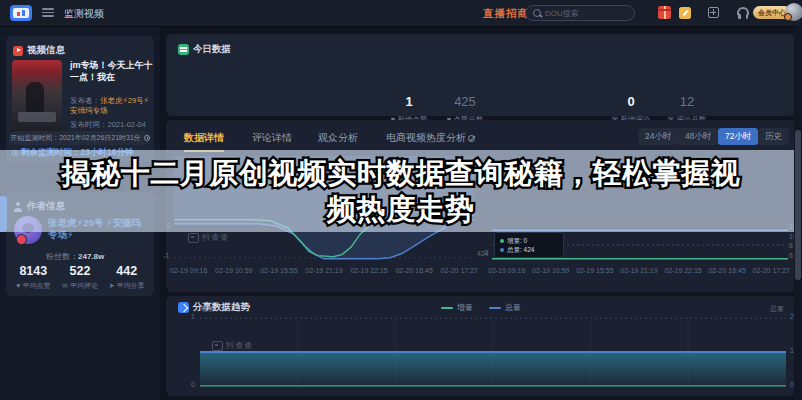 This screenshot has height=400, width=802. What do you see at coordinates (457, 308) in the screenshot?
I see `legend-increment: 增量` at bounding box center [457, 308].